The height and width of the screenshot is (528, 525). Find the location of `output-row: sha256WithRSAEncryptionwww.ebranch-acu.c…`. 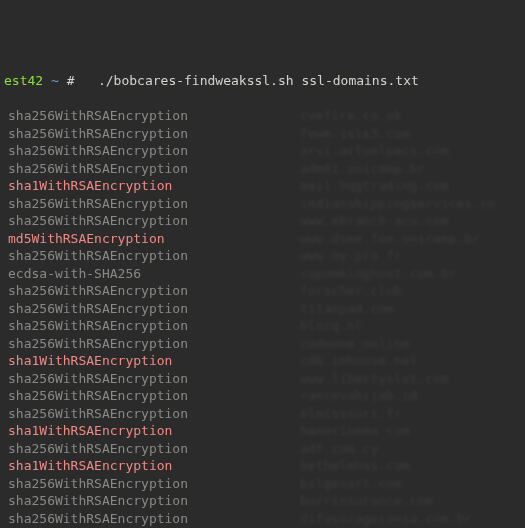

output-row: sha256WithRSAEncryptionwww.ebranch-acu.c… is located at coordinates (262, 221).